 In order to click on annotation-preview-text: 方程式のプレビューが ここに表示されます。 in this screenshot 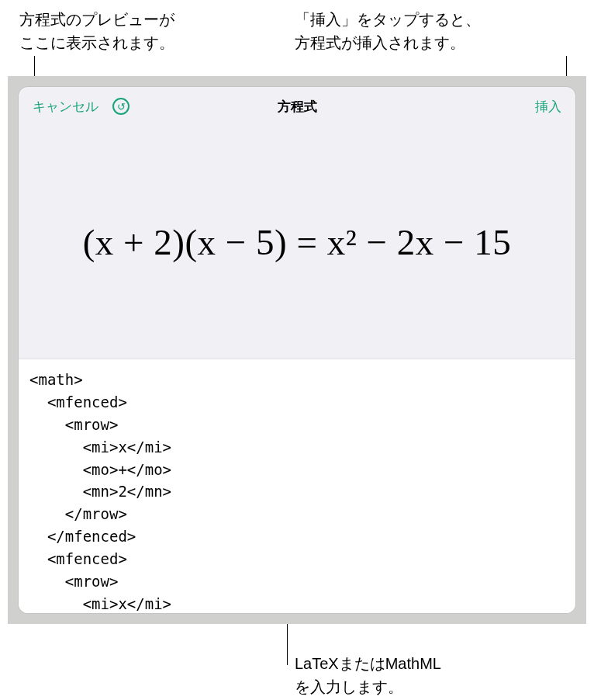, I will do `click(97, 31)`.